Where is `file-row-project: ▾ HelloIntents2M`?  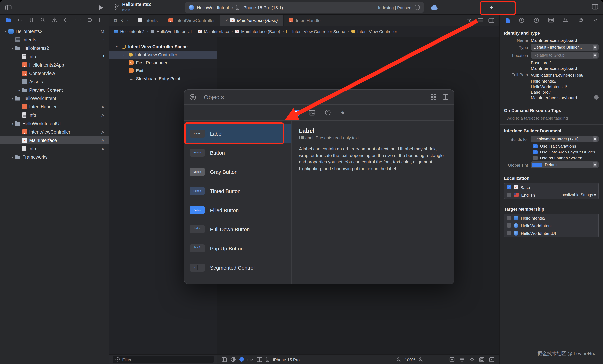
file-row-project: ▾ HelloIntents2M is located at coordinates (54, 31).